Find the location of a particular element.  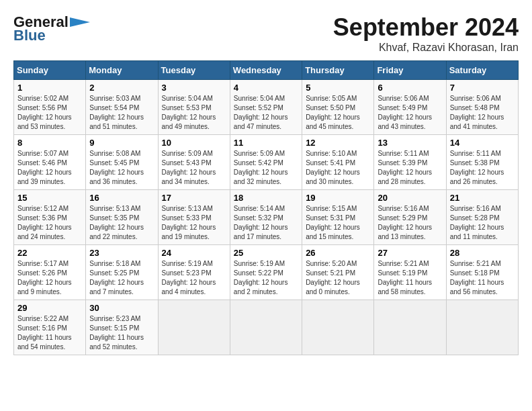

day-number: 29 is located at coordinates (50, 308).